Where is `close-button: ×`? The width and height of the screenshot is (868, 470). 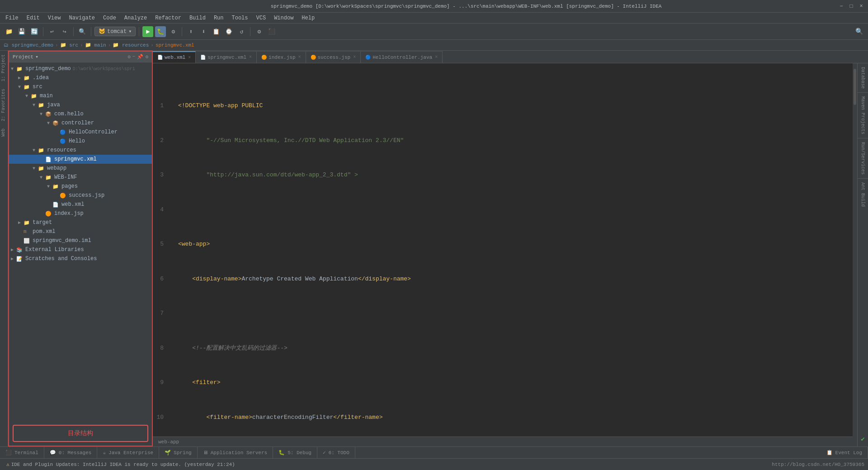
close-button: × is located at coordinates (861, 6).